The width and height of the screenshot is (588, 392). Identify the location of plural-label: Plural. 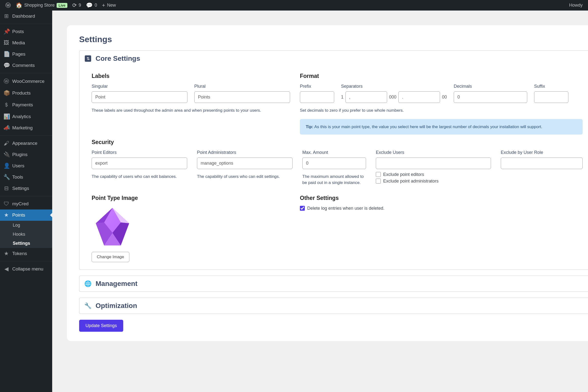
(242, 86).